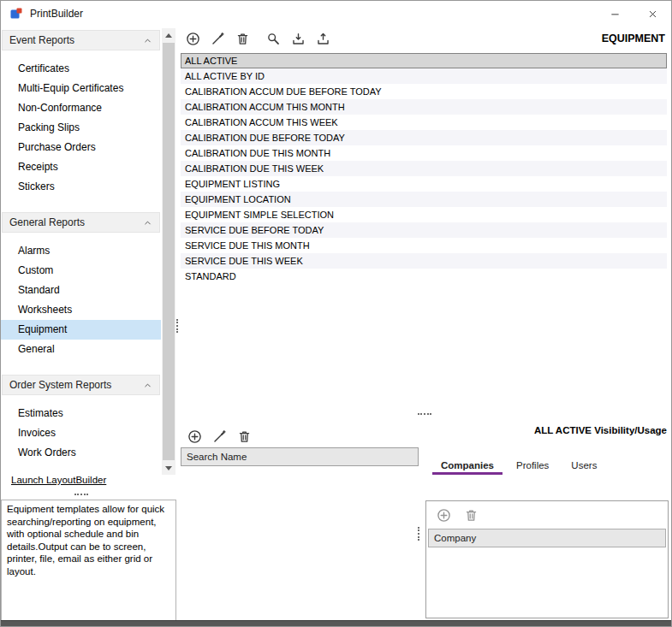 The image size is (672, 627). What do you see at coordinates (547, 430) in the screenshot?
I see `visibility-heading: ALL ACTIVE Visibility/Usage` at bounding box center [547, 430].